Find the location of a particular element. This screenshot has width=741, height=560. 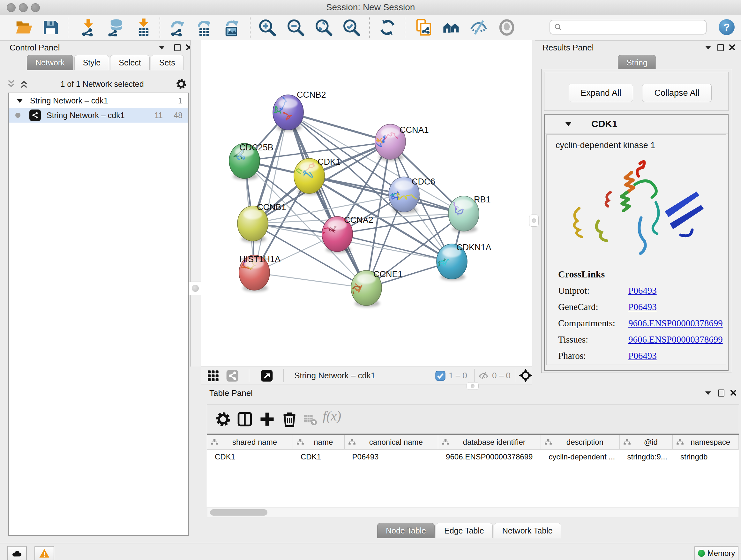

node-label-ccne1: CCNE1 is located at coordinates (388, 274).